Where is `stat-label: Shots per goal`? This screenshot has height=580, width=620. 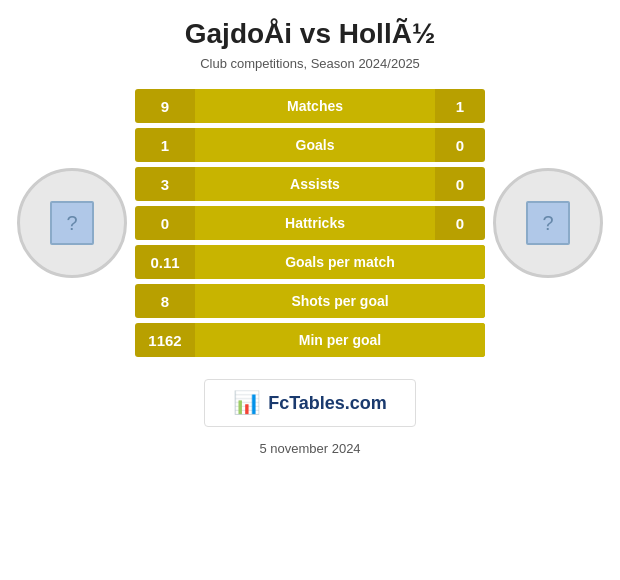
stat-label: Shots per goal is located at coordinates (340, 301).